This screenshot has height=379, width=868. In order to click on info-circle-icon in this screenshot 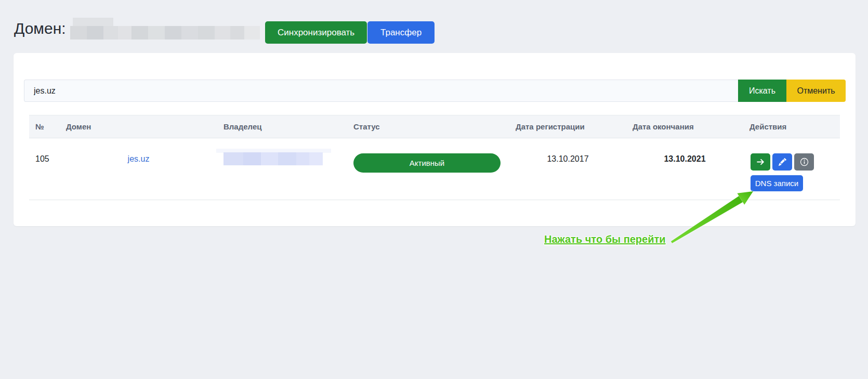, I will do `click(805, 162)`.